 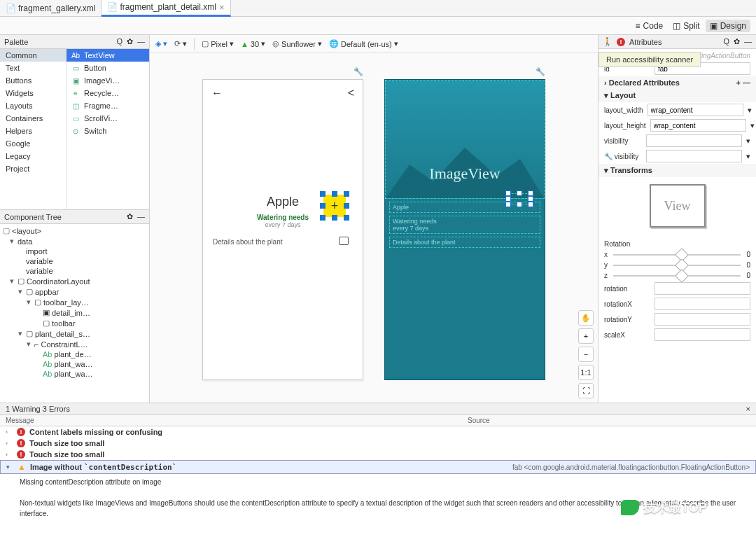 I want to click on tree-plant-detail-scroll: ▾▢plant_detail_s…, so click(x=74, y=333).